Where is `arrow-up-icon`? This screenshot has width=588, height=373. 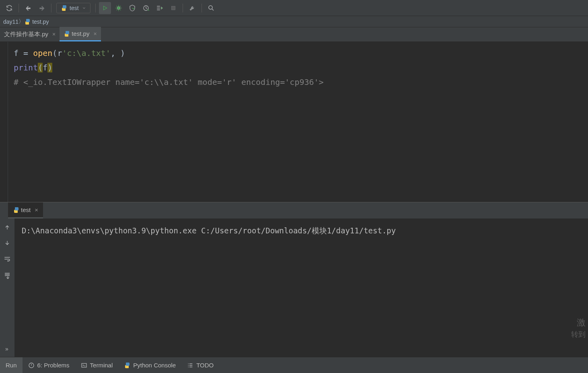 arrow-up-icon is located at coordinates (7, 228).